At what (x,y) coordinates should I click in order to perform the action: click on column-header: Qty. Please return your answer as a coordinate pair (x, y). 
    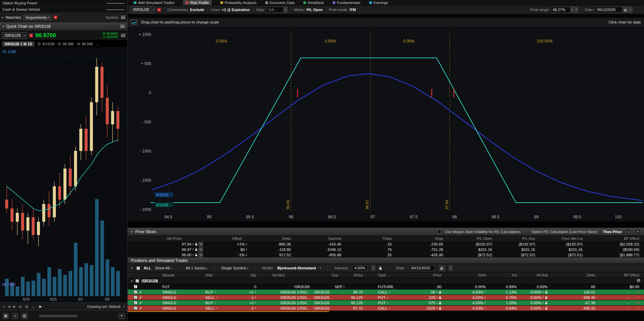
    Looking at the image, I should click on (245, 275).